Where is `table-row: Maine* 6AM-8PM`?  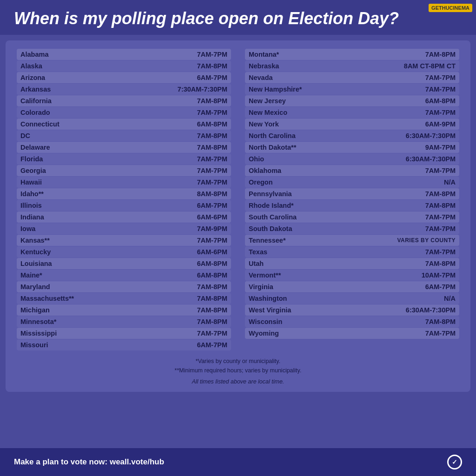
table-row: Maine* 6AM-8PM is located at coordinates (124, 275).